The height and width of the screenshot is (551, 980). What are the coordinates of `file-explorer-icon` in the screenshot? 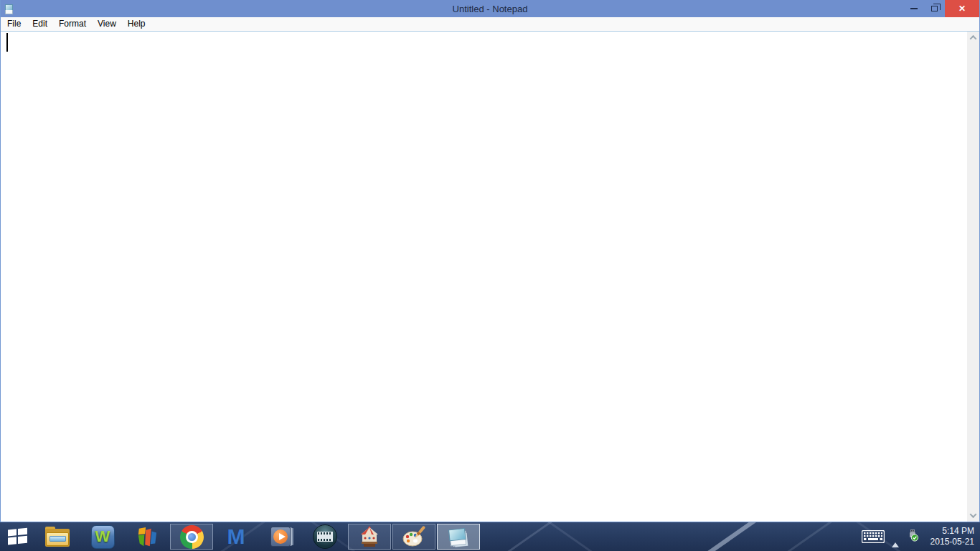 It's located at (58, 537).